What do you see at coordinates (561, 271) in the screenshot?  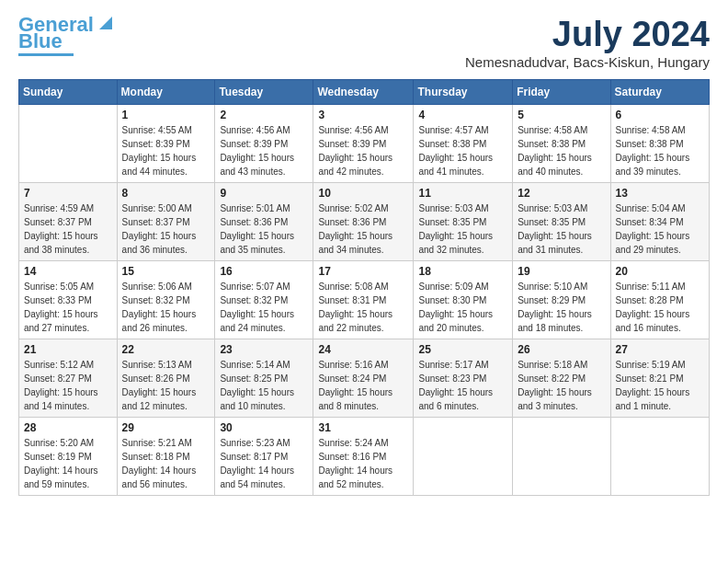 I see `day-number: 19` at bounding box center [561, 271].